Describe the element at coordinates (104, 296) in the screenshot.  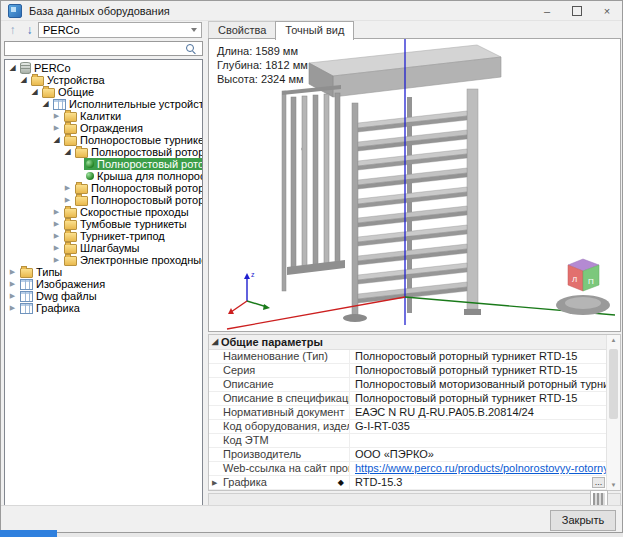
I see `tree-item: ▶Dwg файлы` at that location.